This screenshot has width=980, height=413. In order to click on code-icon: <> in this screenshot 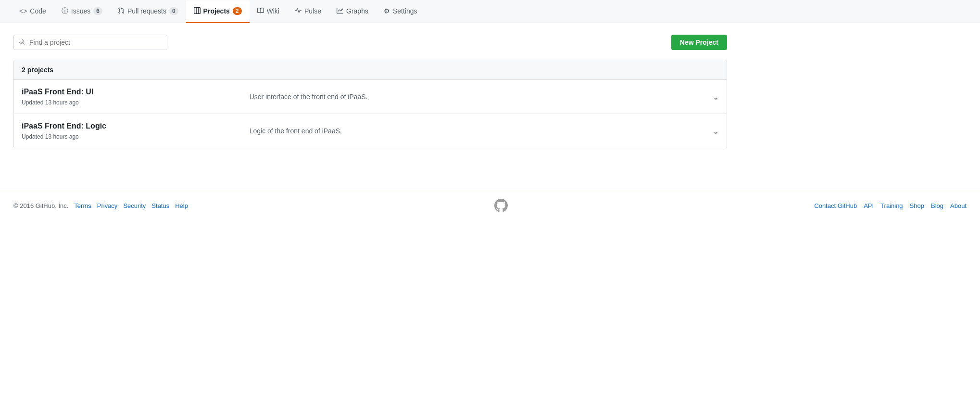, I will do `click(23, 11)`.